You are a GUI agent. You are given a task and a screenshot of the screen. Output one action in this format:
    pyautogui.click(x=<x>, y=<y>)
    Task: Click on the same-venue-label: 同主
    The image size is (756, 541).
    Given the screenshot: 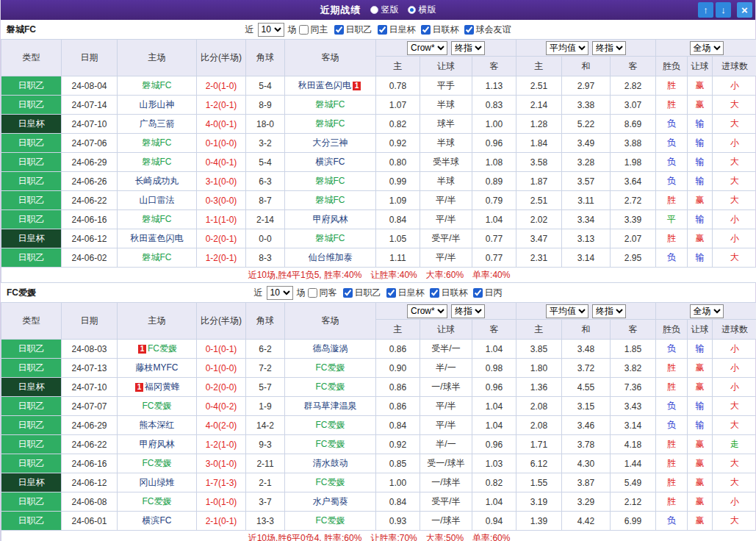 What is the action you would take?
    pyautogui.click(x=320, y=29)
    